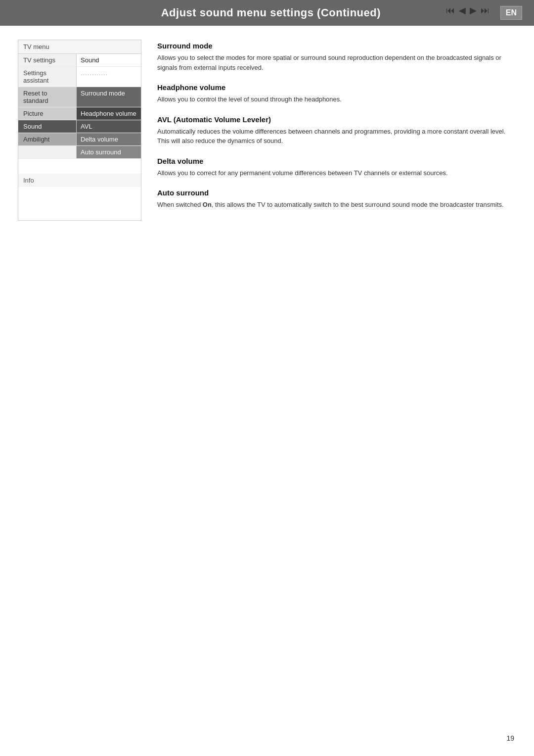 The height and width of the screenshot is (756, 534). Describe the element at coordinates (80, 127) in the screenshot. I see `menu-row-sound: Sound AVL` at that location.